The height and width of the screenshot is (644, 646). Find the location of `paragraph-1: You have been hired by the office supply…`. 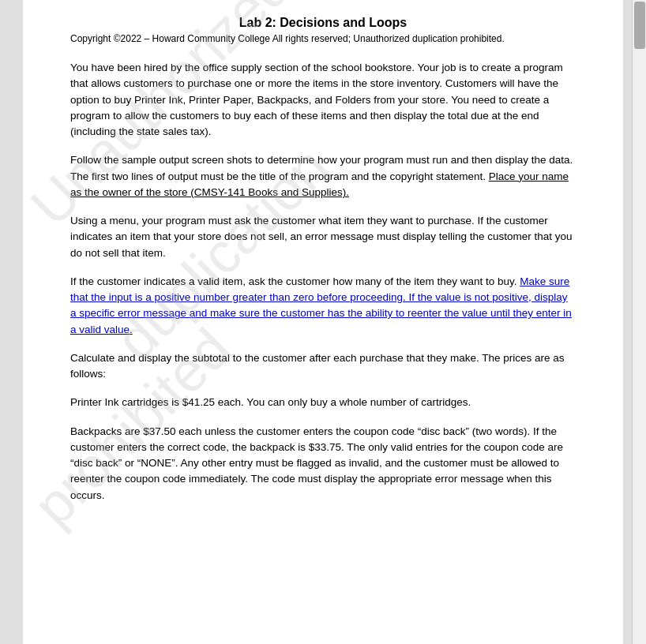

paragraph-1: You have been hired by the office supply… is located at coordinates (323, 99).